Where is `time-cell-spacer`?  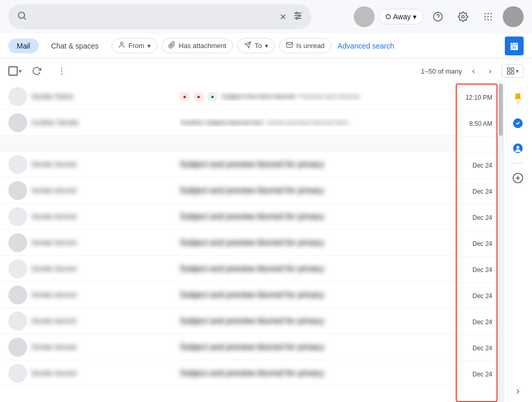
time-cell-spacer is located at coordinates (477, 145).